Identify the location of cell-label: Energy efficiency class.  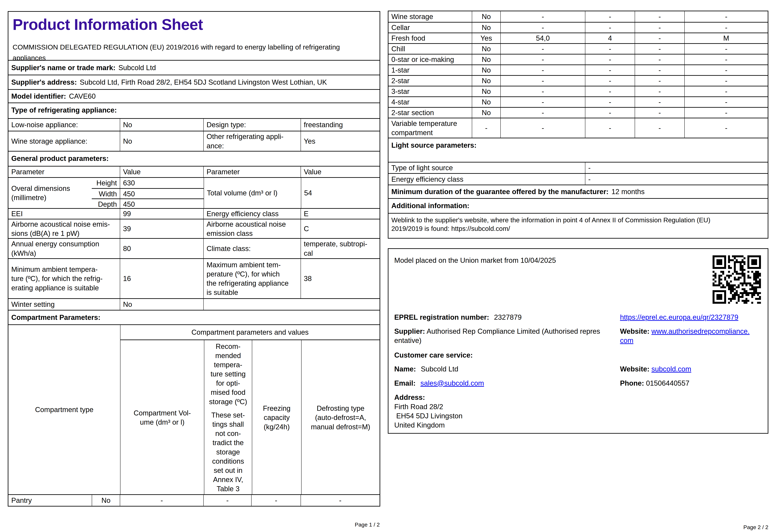
(252, 214).